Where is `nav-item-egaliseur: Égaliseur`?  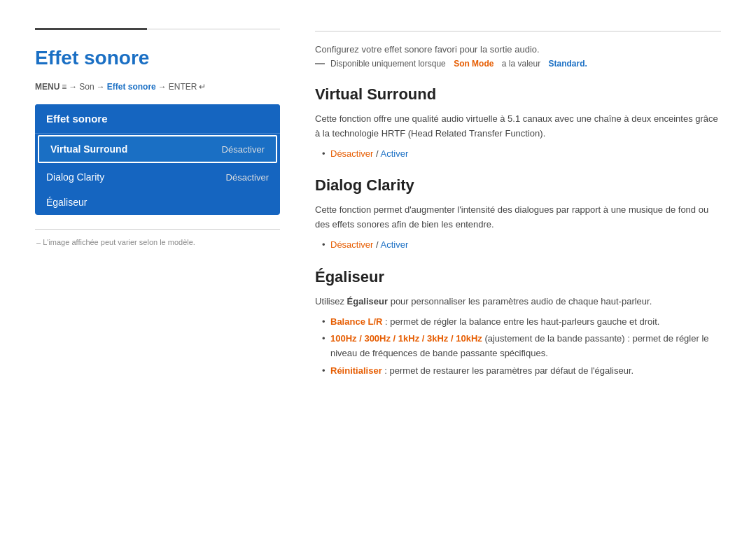
nav-item-egaliseur: Égaliseur is located at coordinates (158, 202).